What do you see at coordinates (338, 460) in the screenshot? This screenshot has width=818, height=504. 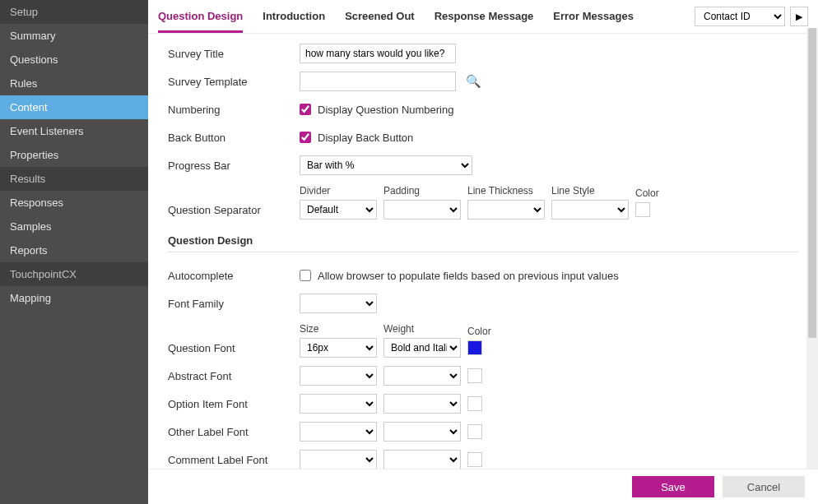 I see `comment-label-font-size-select` at bounding box center [338, 460].